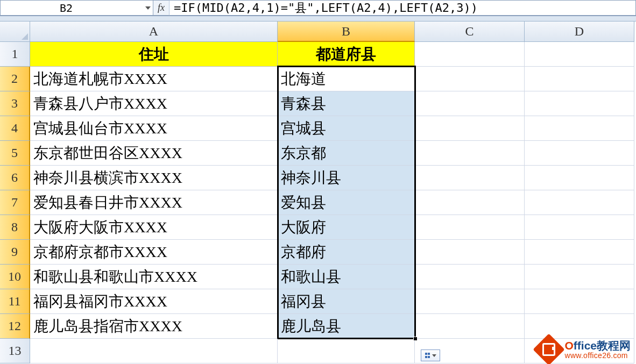 The width and height of the screenshot is (636, 364). What do you see at coordinates (430, 355) in the screenshot?
I see `autofill-options-button` at bounding box center [430, 355].